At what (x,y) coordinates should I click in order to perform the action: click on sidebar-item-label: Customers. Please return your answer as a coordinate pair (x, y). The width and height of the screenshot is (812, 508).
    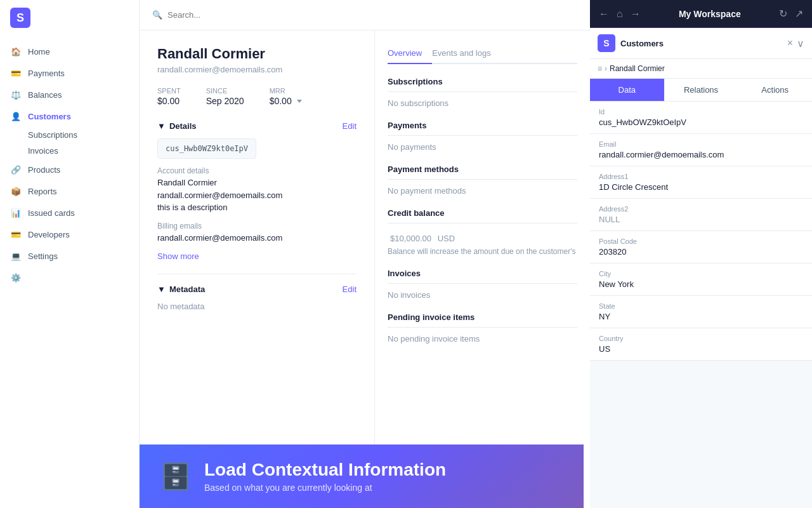
    Looking at the image, I should click on (49, 117).